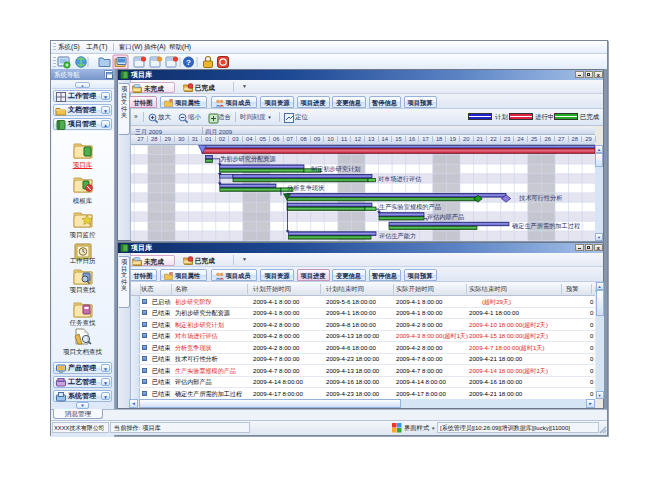 The height and width of the screenshot is (477, 660). I want to click on svg-text: 分析竞争现状, so click(306, 188).